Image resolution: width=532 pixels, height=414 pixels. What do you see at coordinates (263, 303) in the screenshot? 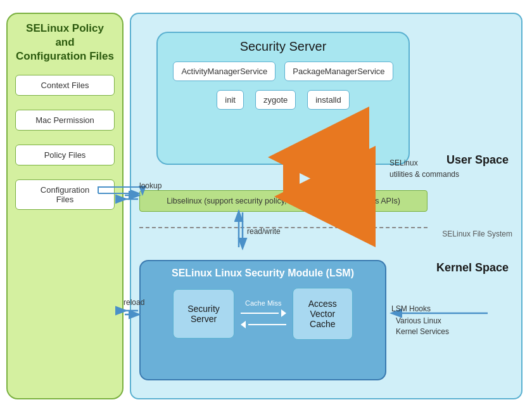
I see `cache-miss-label: Cache Miss` at bounding box center [263, 303].